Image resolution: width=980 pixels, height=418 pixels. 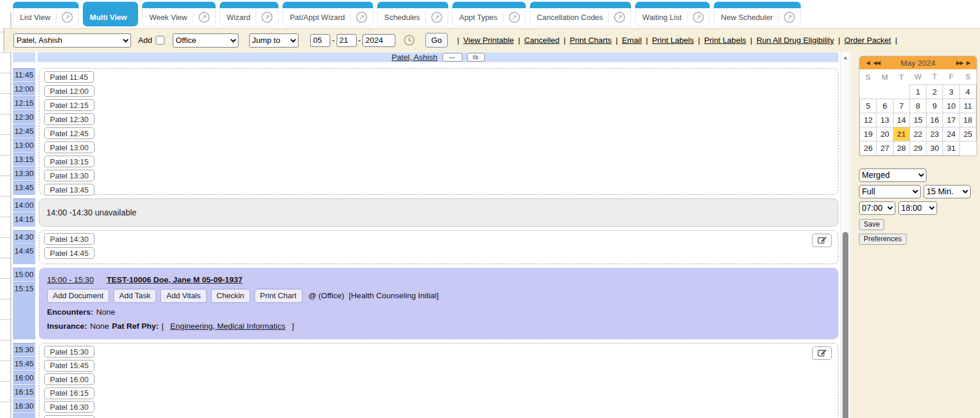 What do you see at coordinates (69, 190) in the screenshot?
I see `open-slot-button: Patel 13:45` at bounding box center [69, 190].